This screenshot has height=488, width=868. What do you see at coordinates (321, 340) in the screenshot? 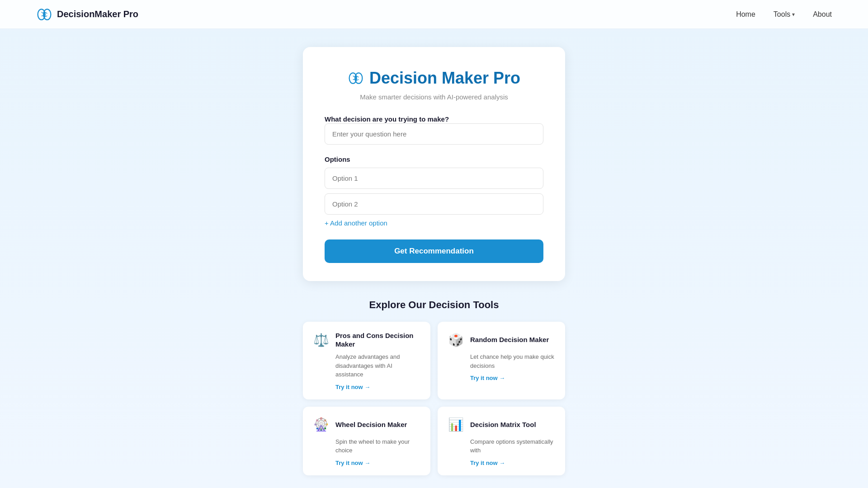
I see `pros-cons-icon: ⚖️` at bounding box center [321, 340].